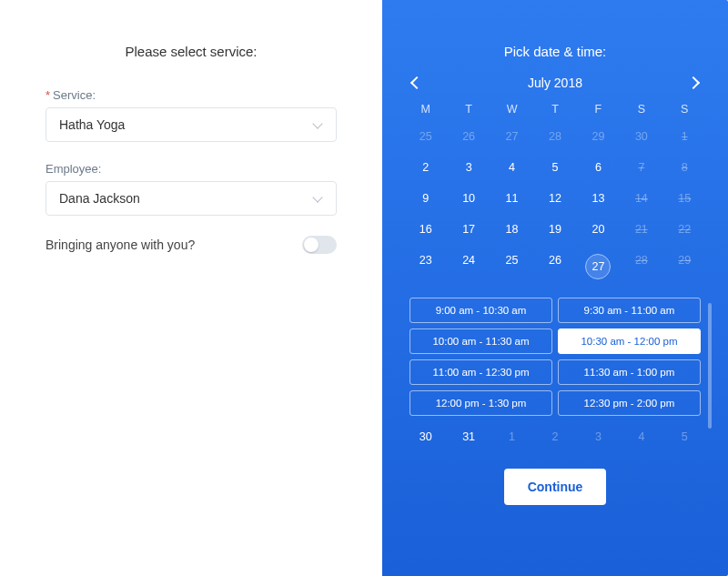 This screenshot has height=576, width=728. Describe the element at coordinates (630, 341) in the screenshot. I see `time-slot-selected: 10:30 am - 12:00 pm` at that location.